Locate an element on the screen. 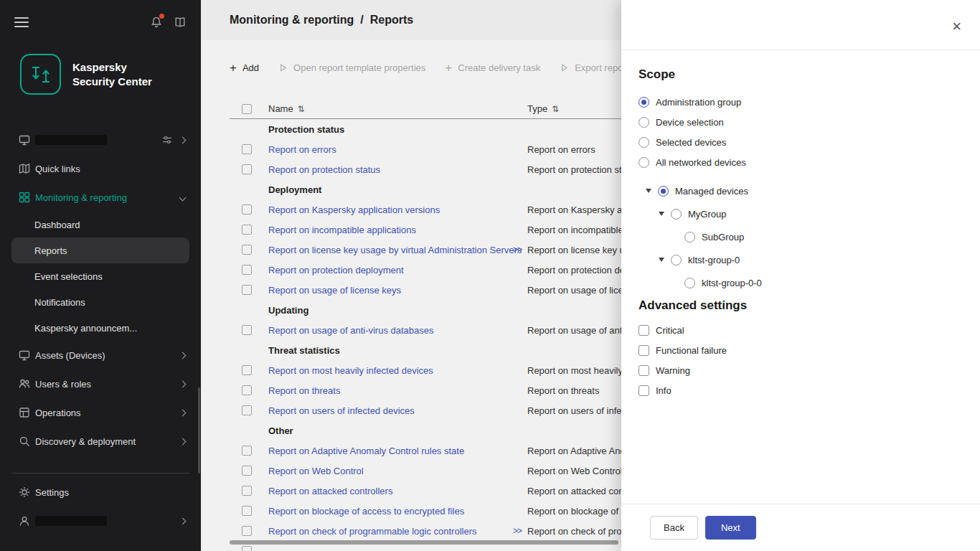  report-link: Report on Web Control is located at coordinates (316, 471).